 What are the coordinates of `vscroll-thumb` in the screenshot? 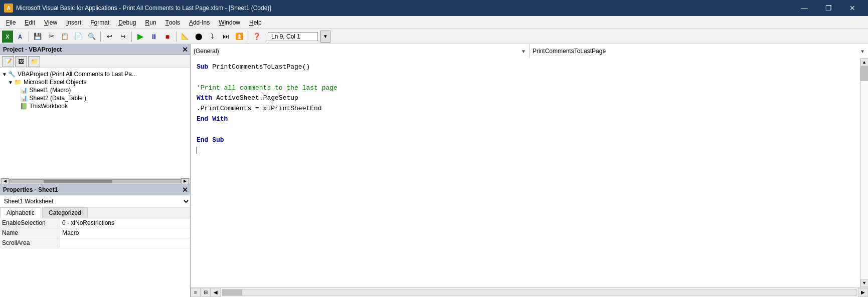 It's located at (864, 74).